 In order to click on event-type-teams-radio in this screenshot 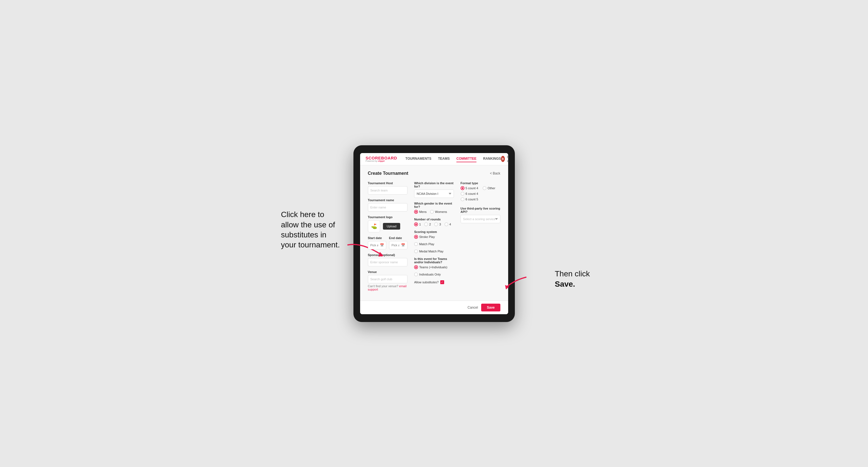, I will do `click(416, 267)`.